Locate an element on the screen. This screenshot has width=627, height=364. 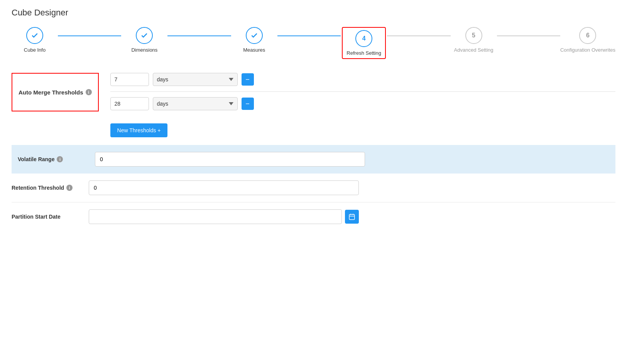
partition-start-date-calendar-button is located at coordinates (352, 217).